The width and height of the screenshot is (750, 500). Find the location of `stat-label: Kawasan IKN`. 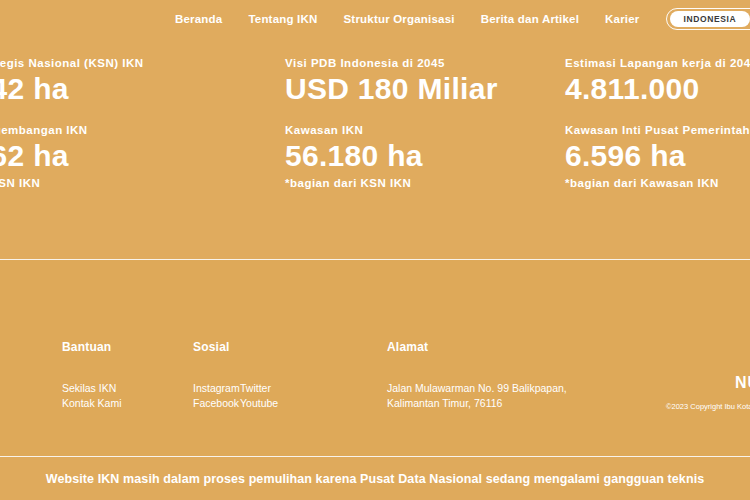

stat-label: Kawasan IKN is located at coordinates (354, 130).